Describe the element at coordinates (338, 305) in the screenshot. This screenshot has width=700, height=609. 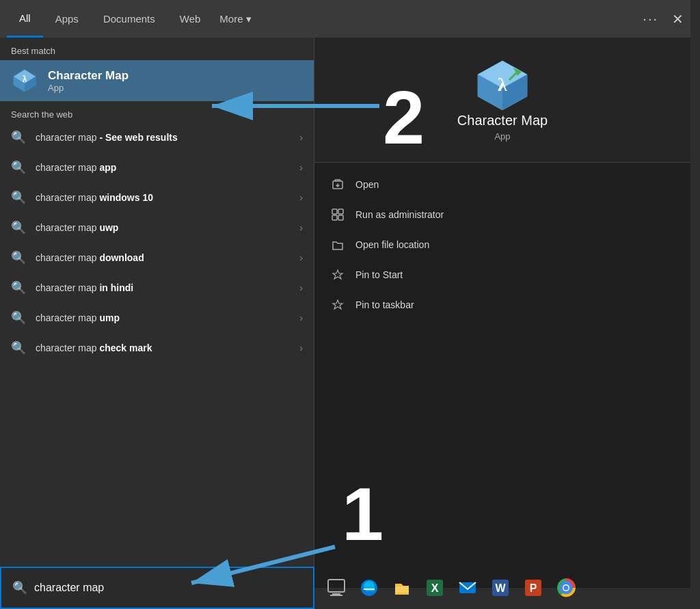
I see `pin-taskbar-icon` at that location.